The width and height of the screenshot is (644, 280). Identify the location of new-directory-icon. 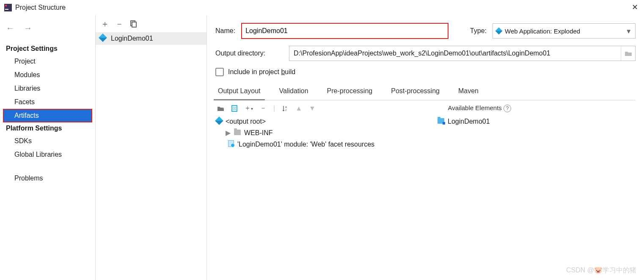
(234, 108).